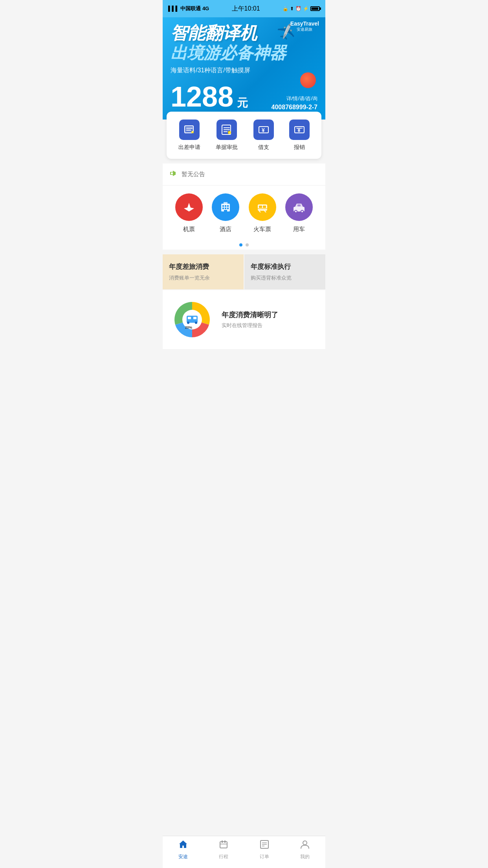 This screenshot has height=868, width=488. I want to click on action-business-trip: 出差申请, so click(189, 135).